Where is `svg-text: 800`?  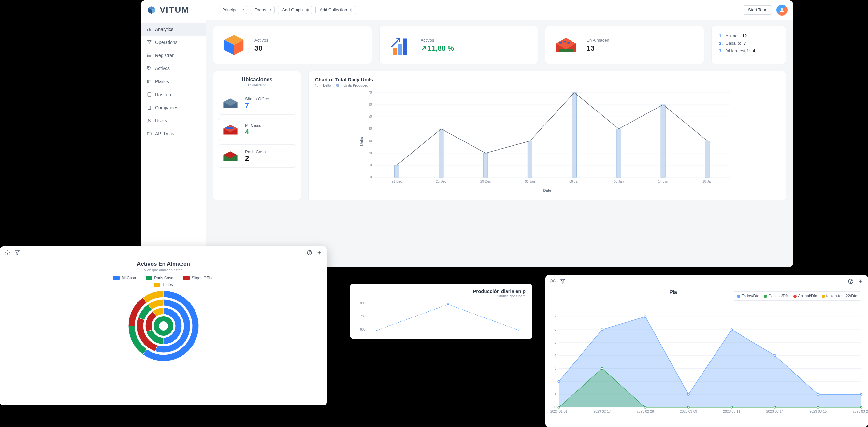 svg-text: 800 is located at coordinates (363, 303).